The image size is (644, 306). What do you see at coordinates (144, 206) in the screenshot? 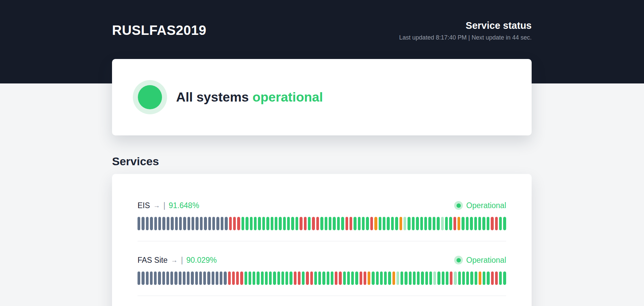
I see `service-name: EIS` at bounding box center [144, 206].